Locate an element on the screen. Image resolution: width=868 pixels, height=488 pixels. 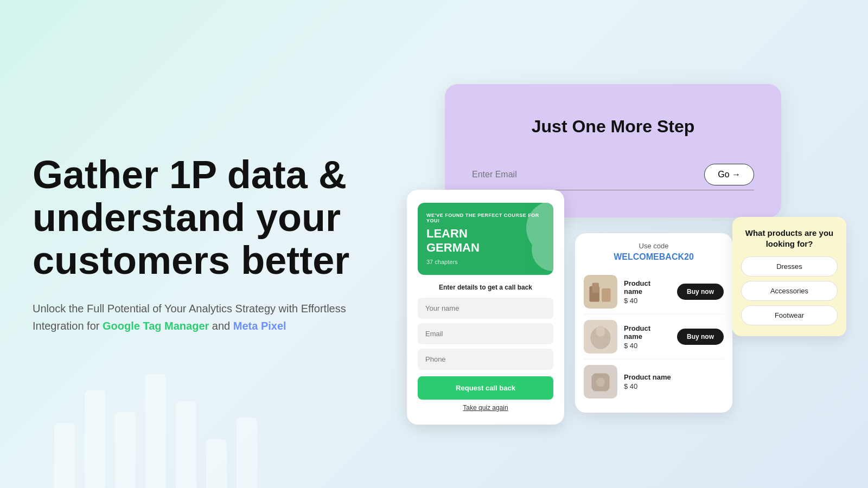
product-price-1: $ 40 is located at coordinates (647, 300).